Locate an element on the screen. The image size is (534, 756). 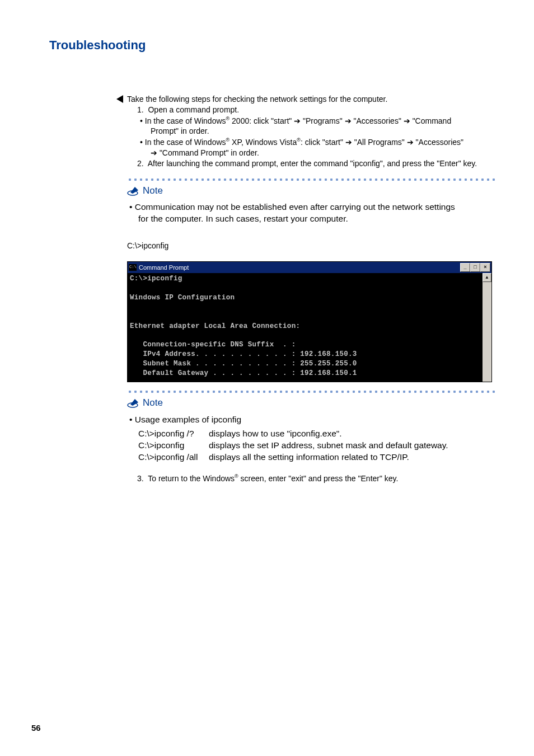
usage-row: C:\>ipconfig /? displays how to use "ipc… is located at coordinates (317, 434).